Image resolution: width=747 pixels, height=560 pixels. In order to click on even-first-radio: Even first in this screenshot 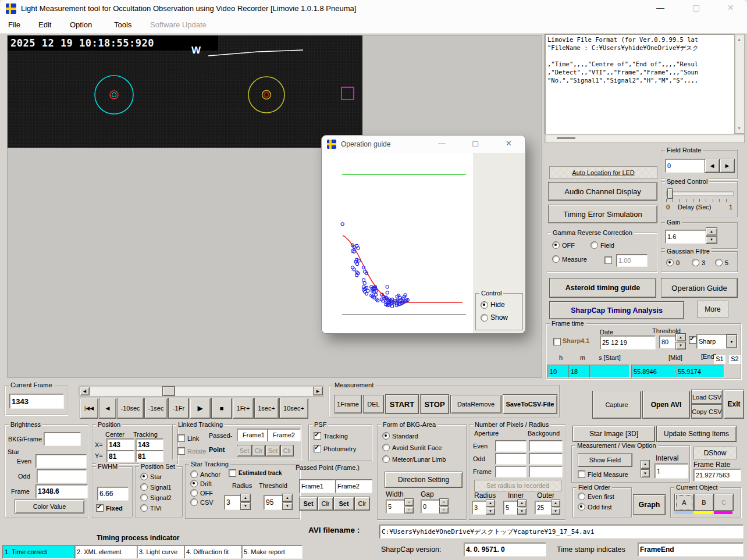, I will do `click(596, 497)`.